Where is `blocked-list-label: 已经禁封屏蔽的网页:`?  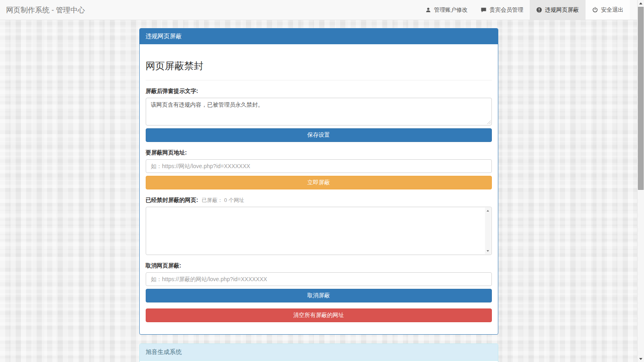 blocked-list-label: 已经禁封屏蔽的网页: is located at coordinates (172, 200).